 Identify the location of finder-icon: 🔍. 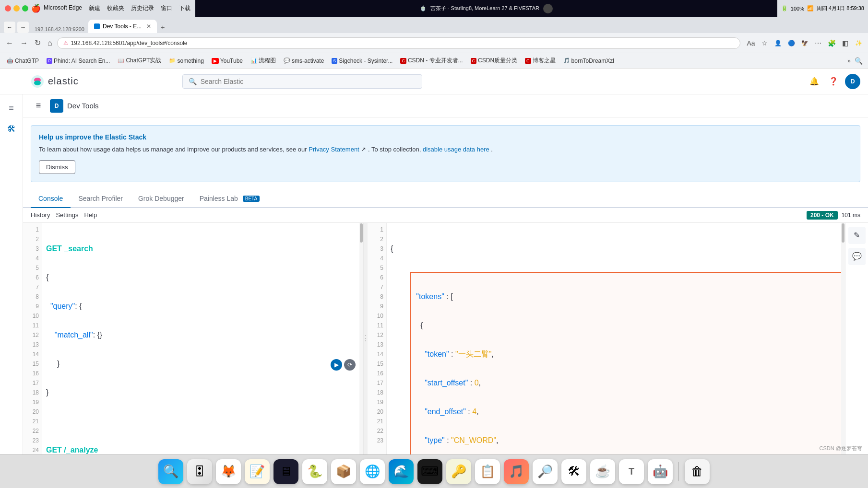
(171, 472).